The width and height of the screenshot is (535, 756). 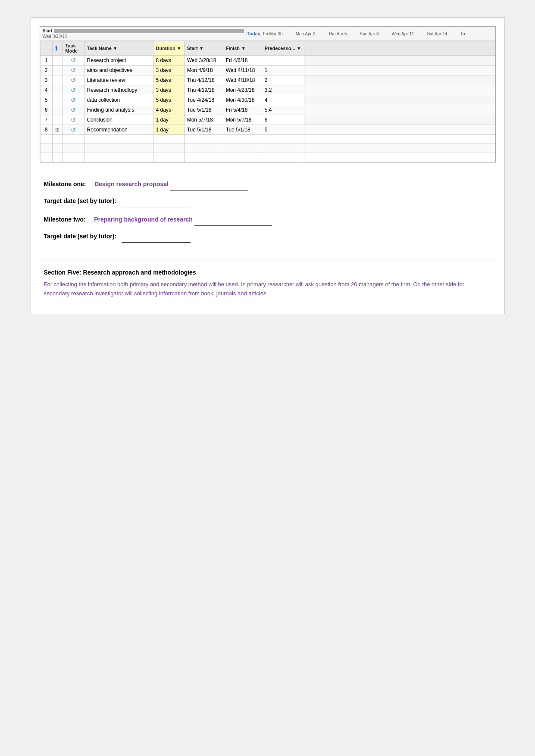 What do you see at coordinates (283, 48) in the screenshot?
I see `col-header-pred: Predecesso... ▼` at bounding box center [283, 48].